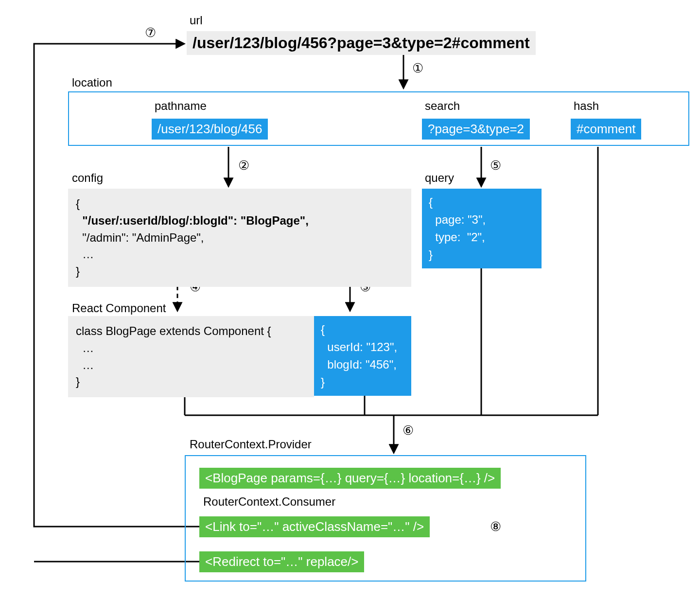 The height and width of the screenshot is (600, 700). What do you see at coordinates (240, 221) in the screenshot?
I see `config-line1: "/user/:userId/blog/:blogId": "BlogPage"…` at bounding box center [240, 221].